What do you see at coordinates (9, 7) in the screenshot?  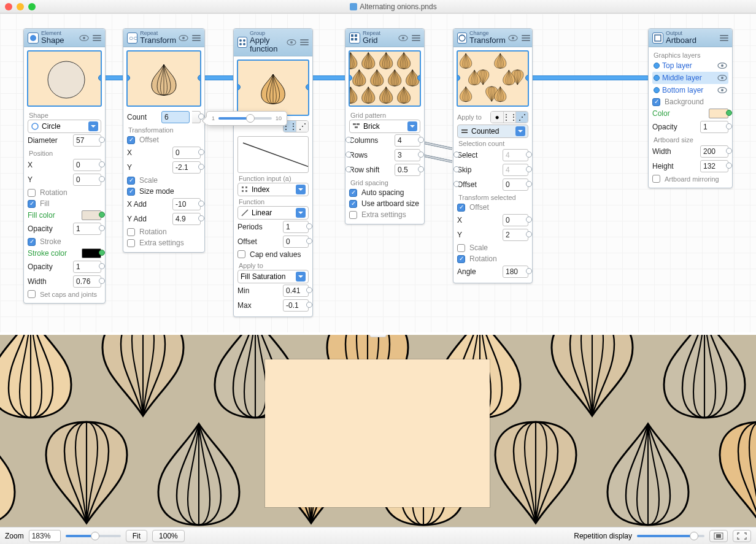 I see `close-icon` at bounding box center [9, 7].